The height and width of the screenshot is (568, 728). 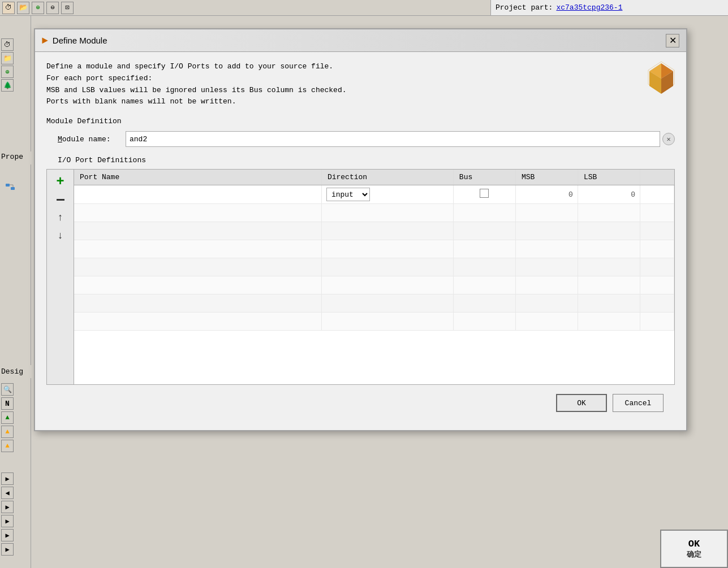 I want to click on dialog-close-button: ✕, so click(x=673, y=41).